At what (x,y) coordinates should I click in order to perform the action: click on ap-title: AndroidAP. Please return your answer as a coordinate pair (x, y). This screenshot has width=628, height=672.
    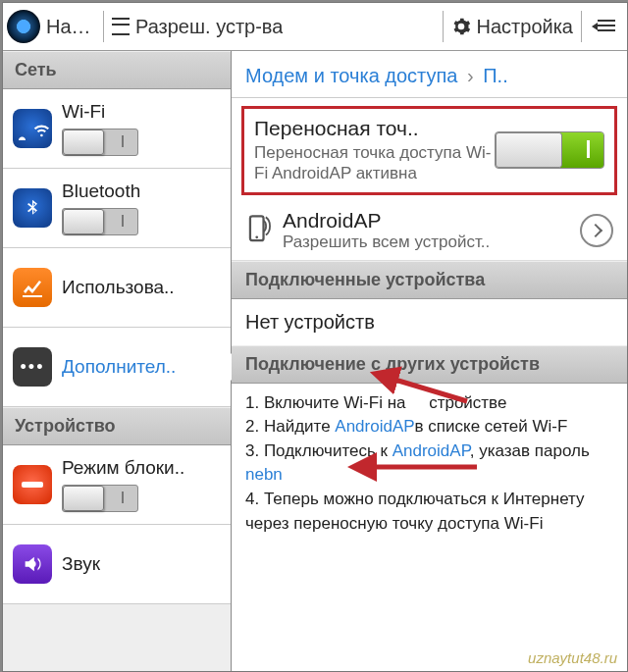
    Looking at the image, I should click on (432, 221).